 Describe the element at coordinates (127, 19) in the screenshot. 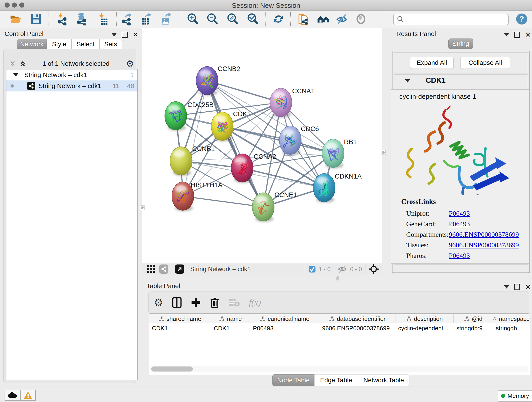

I see `export-network-button` at that location.